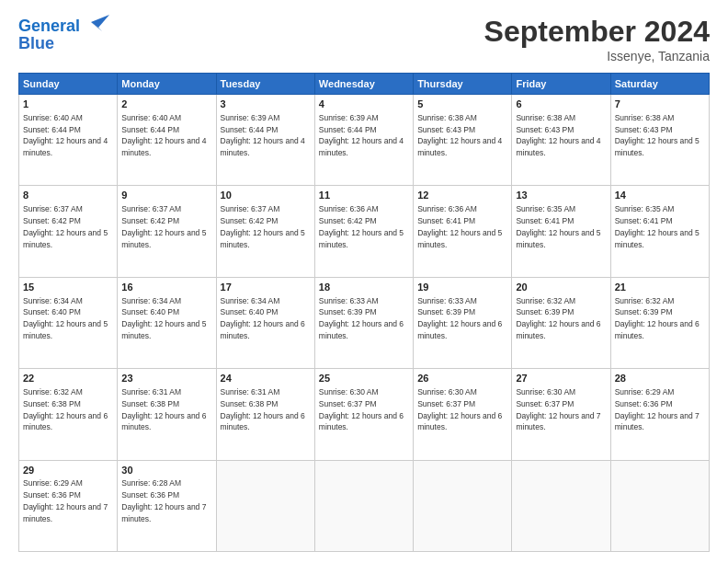  What do you see at coordinates (657, 226) in the screenshot?
I see `day-info: Sunrise: 6:35 AMSunset: 6:41 PMDaylight:…` at bounding box center [657, 226].